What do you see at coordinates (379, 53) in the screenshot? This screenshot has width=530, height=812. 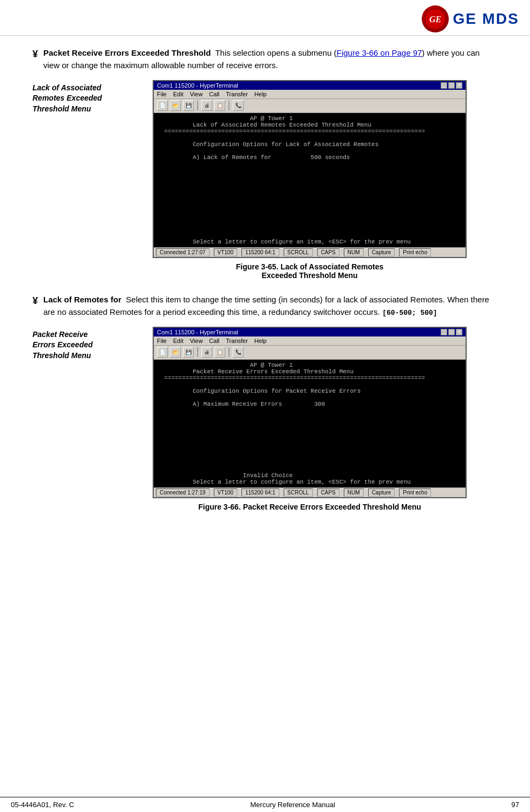 I see `figure-link: Figure 3-66 on Page 97` at bounding box center [379, 53].